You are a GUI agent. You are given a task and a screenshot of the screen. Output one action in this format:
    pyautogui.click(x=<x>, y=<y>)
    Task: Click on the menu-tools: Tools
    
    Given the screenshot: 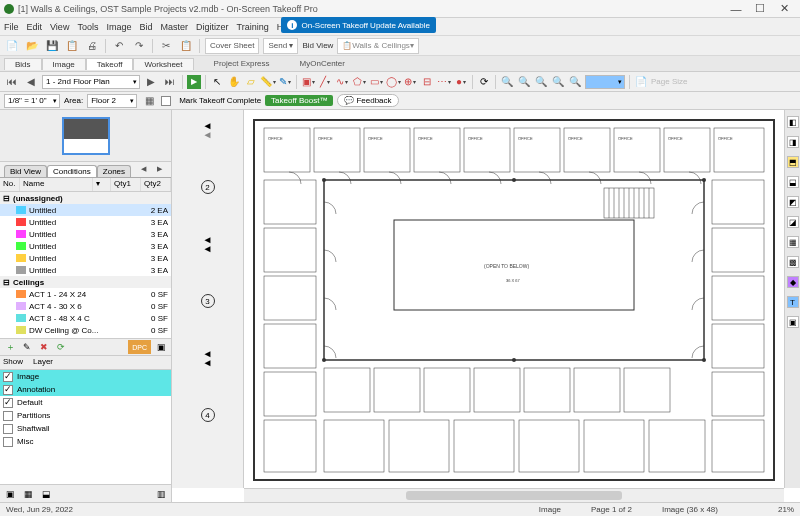 What is the action you would take?
    pyautogui.click(x=88, y=27)
    